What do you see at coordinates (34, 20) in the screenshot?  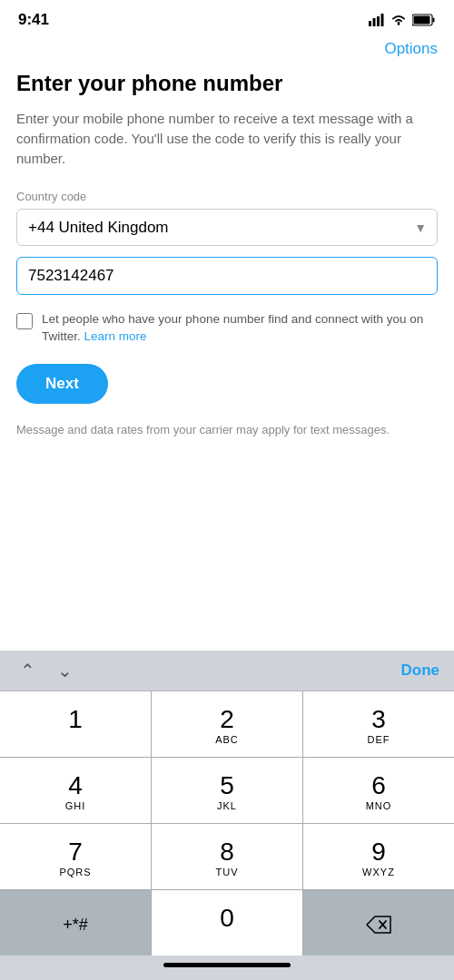 I see `status-time: 9:41` at bounding box center [34, 20].